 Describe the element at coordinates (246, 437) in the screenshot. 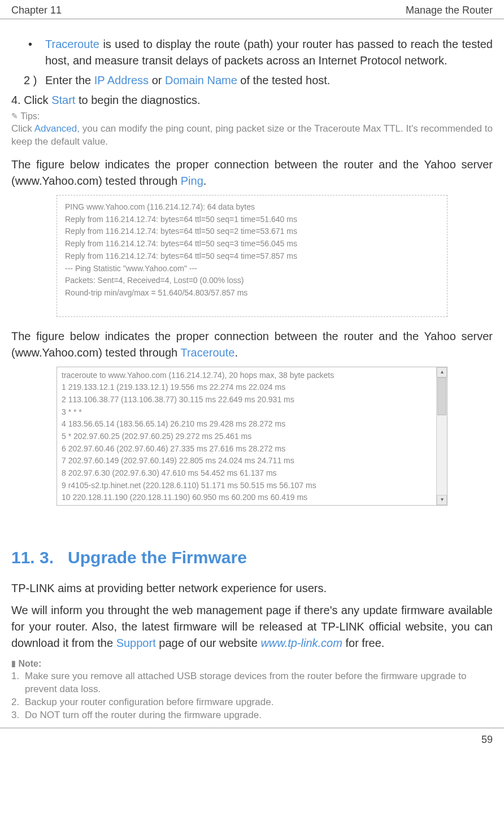

I see `trace-line: 5 * 202.97.60.25 (202.97.60.25) 29.272 m…` at that location.